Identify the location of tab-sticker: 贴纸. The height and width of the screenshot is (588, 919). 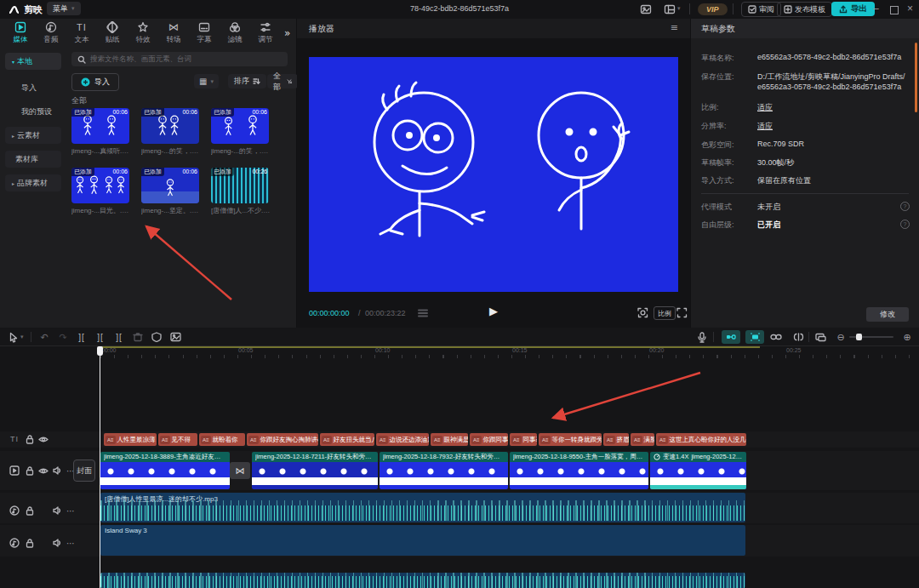
(112, 33).